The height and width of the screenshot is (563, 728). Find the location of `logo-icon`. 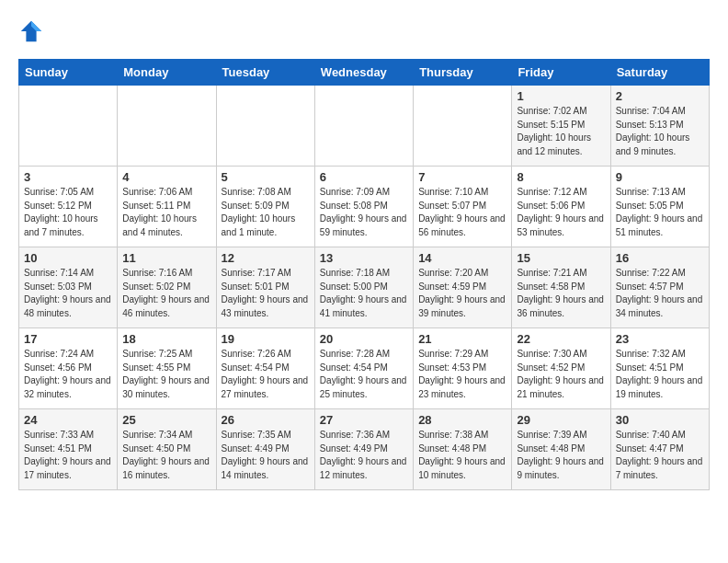

logo-icon is located at coordinates (31, 31).